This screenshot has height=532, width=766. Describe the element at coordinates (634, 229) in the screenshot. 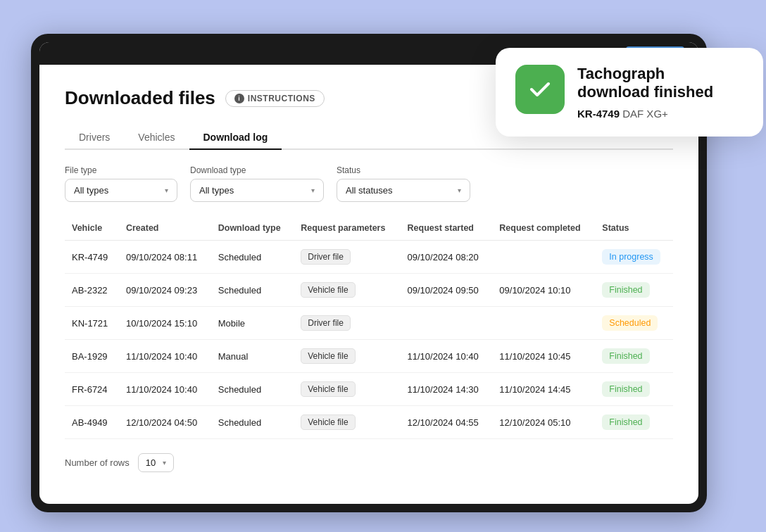

I see `col-status: Status` at that location.